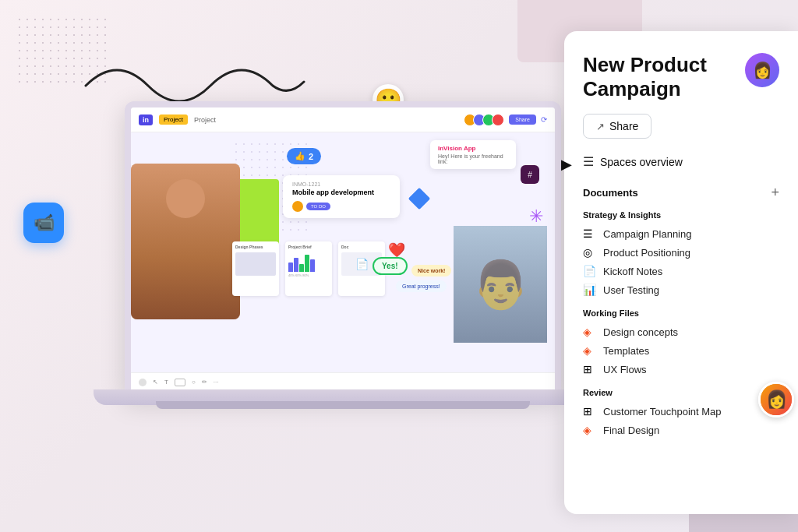  What do you see at coordinates (633, 271) in the screenshot?
I see `doc-label-kickoff: Kickoff Notes` at bounding box center [633, 271].